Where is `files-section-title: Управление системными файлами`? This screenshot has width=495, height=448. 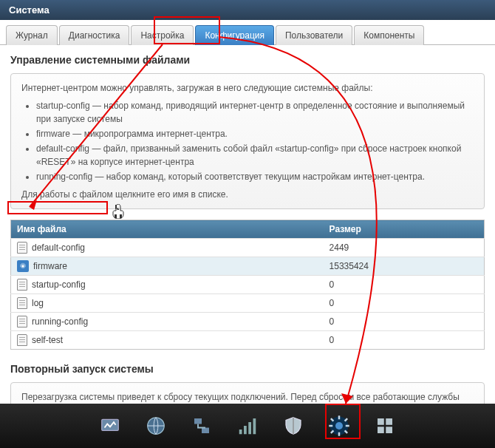
files-section-title: Управление системными файлами is located at coordinates (248, 60).